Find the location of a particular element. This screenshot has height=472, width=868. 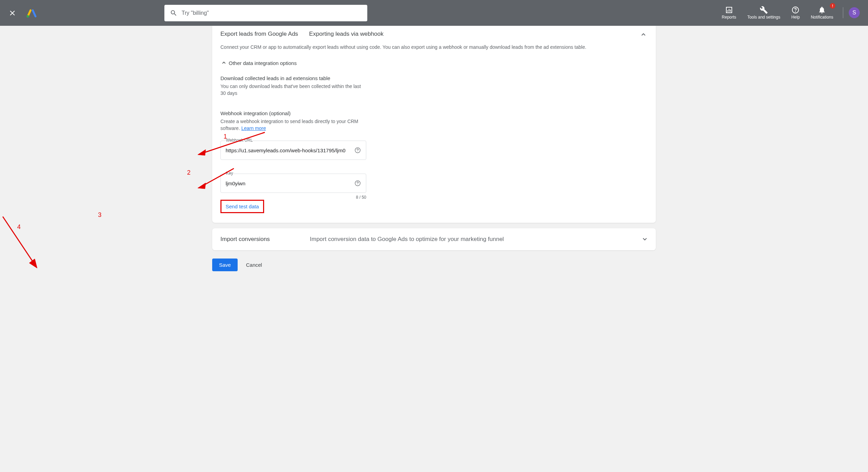

help-label: Help is located at coordinates (796, 17).